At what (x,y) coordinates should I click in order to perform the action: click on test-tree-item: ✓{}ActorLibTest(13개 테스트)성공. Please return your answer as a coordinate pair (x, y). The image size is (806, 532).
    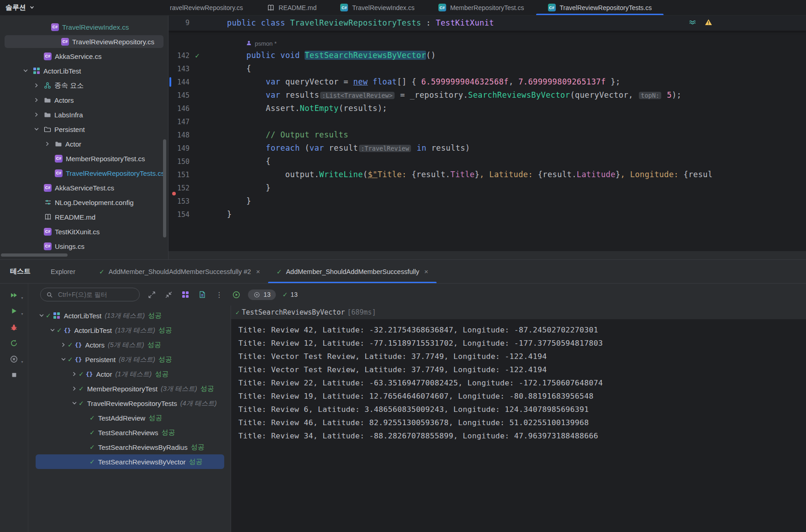
    Looking at the image, I should click on (130, 330).